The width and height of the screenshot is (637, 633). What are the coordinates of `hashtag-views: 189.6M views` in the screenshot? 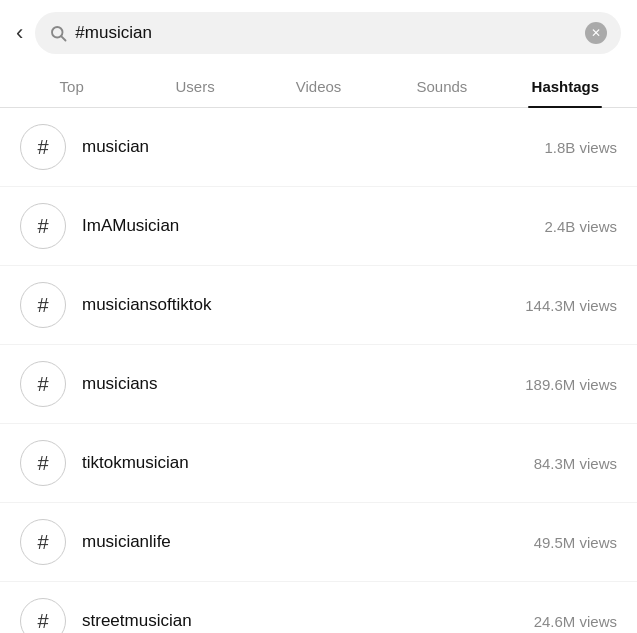 It's located at (571, 384).